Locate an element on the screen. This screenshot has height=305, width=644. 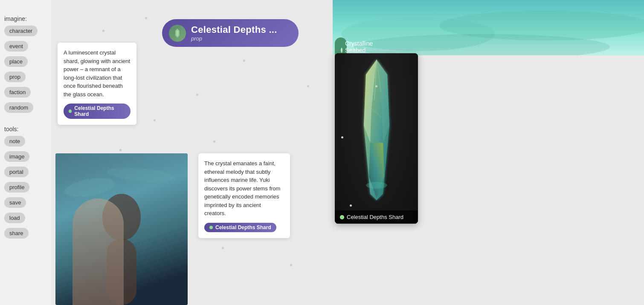
location-dot is located at coordinates (342, 50).